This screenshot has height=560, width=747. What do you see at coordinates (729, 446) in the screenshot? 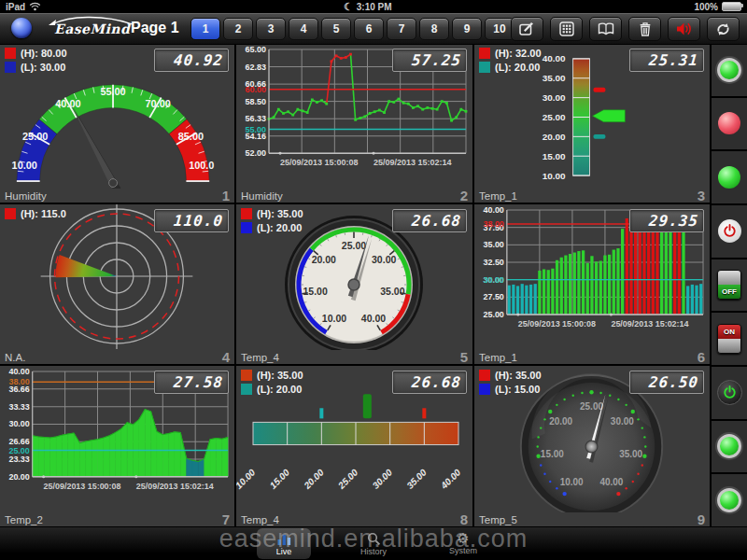
I see `green-led-icon` at bounding box center [729, 446].